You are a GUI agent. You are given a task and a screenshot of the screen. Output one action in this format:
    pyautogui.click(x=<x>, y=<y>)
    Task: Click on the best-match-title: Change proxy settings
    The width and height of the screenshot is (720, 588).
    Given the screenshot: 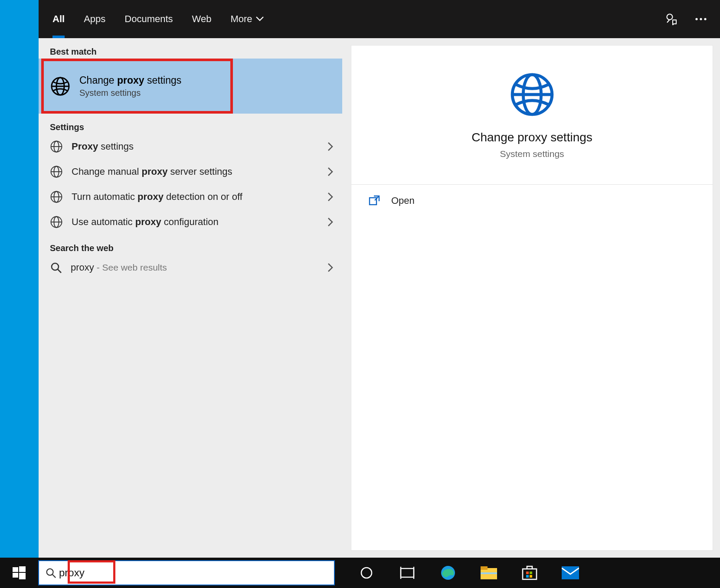 What is the action you would take?
    pyautogui.click(x=130, y=81)
    